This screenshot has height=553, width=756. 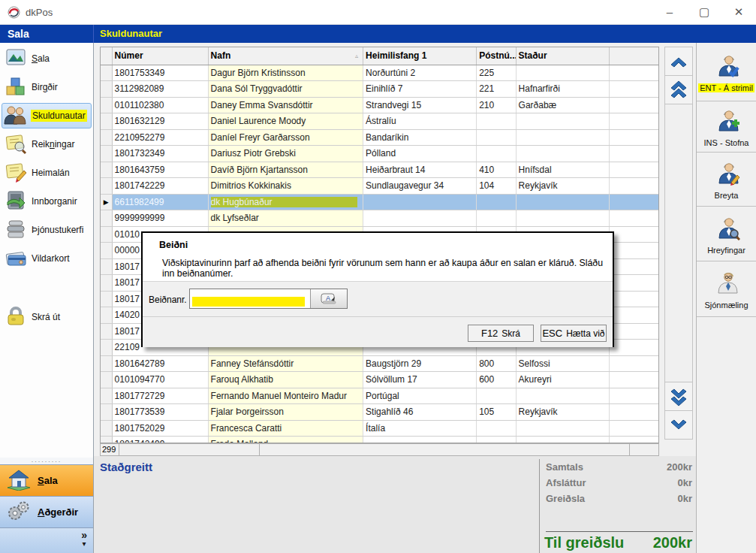 I want to click on column-header-Nafn: Nafn▵, so click(x=285, y=56).